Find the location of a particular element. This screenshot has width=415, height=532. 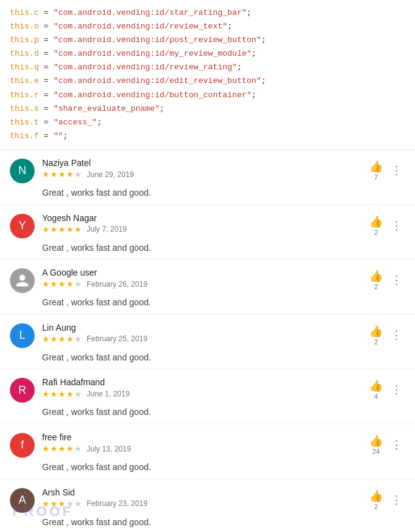

review-left: N Naziya Patel ★★★★★ June 29, 2019 is located at coordinates (188, 170).